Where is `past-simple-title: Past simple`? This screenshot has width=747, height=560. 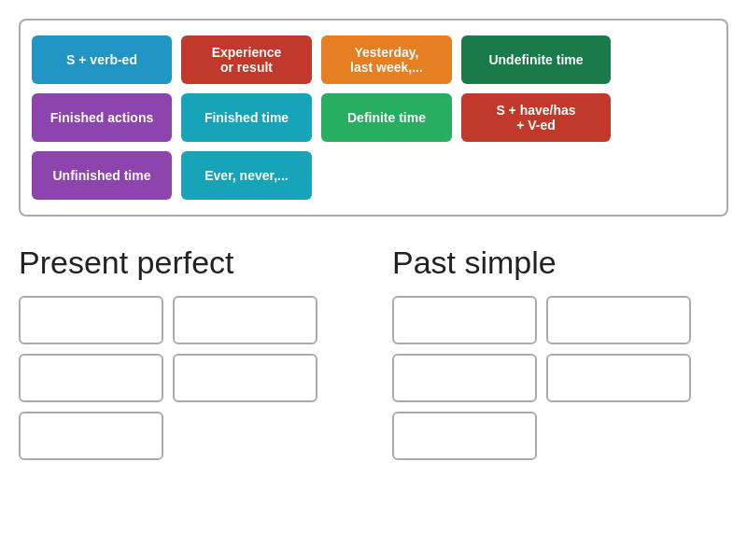
past-simple-title: Past simple is located at coordinates (560, 263).